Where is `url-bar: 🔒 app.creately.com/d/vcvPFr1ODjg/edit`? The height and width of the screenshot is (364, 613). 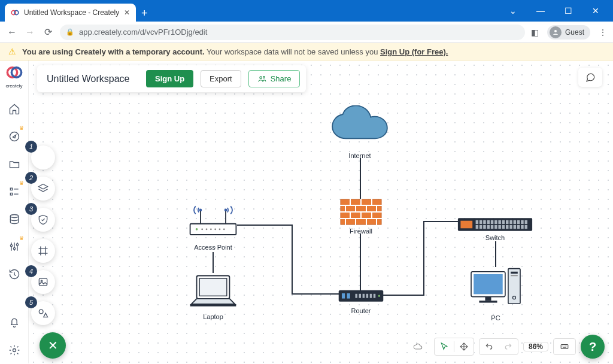
url-bar: 🔒 app.creately.com/d/vcvPFr1ODjg/edit is located at coordinates (292, 32).